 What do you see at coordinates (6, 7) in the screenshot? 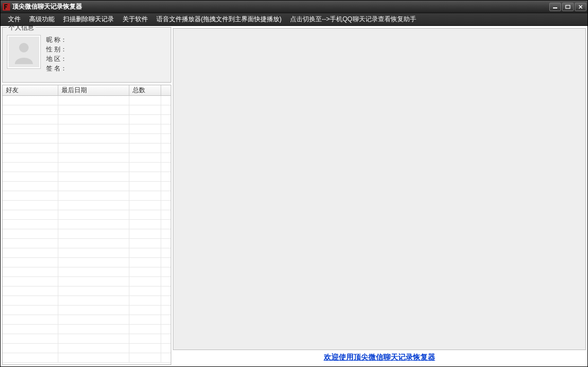
I see `app-icon` at bounding box center [6, 7].